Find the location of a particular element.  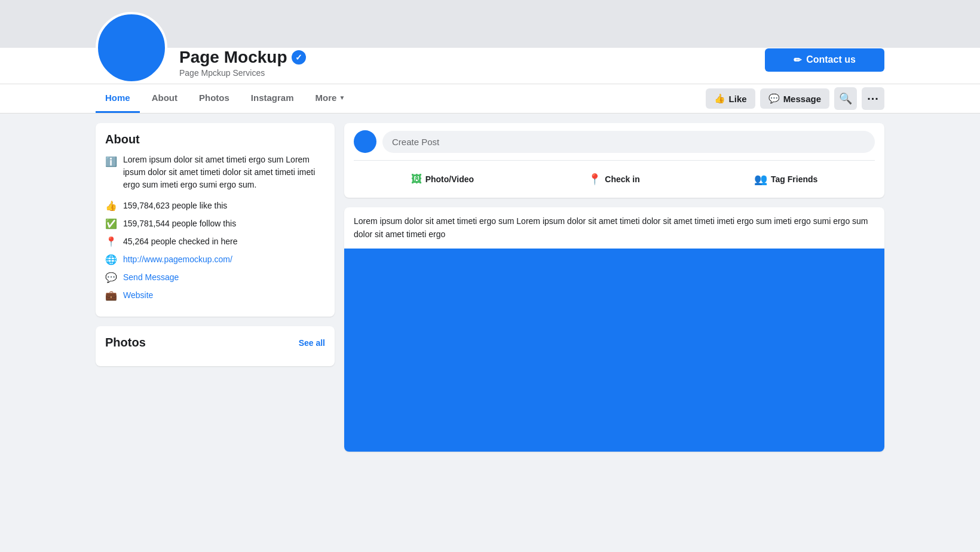

check-in-action: 📍 Check in is located at coordinates (614, 179).